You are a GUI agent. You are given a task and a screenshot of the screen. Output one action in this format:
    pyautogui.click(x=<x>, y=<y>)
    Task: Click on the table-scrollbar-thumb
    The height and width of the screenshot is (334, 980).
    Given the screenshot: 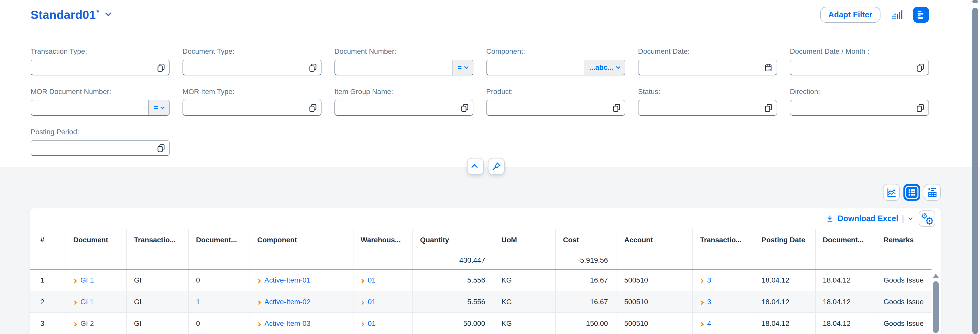 What is the action you would take?
    pyautogui.click(x=936, y=307)
    